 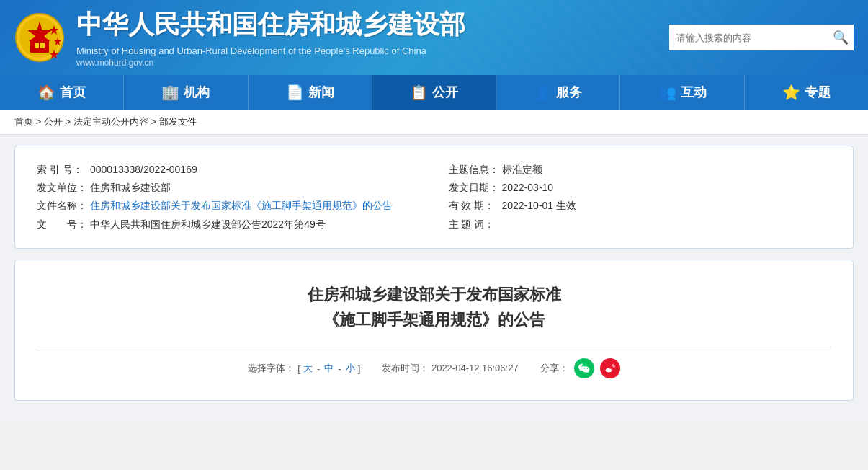 I want to click on breadcrumb-open: 公开, so click(x=53, y=121).